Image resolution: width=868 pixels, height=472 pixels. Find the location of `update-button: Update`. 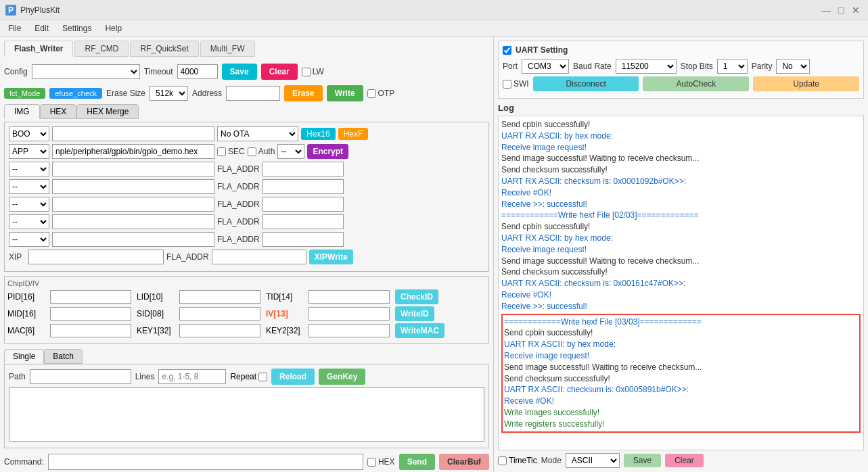

update-button: Update is located at coordinates (806, 84).